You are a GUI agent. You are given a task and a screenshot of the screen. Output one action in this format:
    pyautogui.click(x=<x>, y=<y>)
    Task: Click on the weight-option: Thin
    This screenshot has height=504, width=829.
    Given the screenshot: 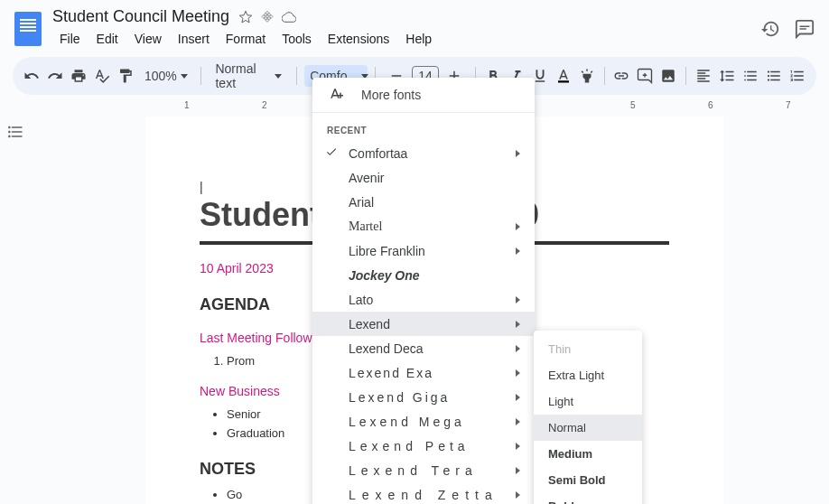 What is the action you would take?
    pyautogui.click(x=588, y=349)
    